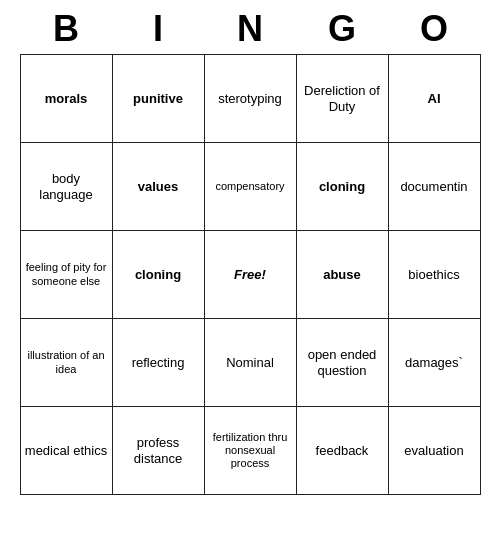 The image size is (500, 544). Describe the element at coordinates (66, 363) in the screenshot. I see `table-cell: illustration of an idea` at that location.